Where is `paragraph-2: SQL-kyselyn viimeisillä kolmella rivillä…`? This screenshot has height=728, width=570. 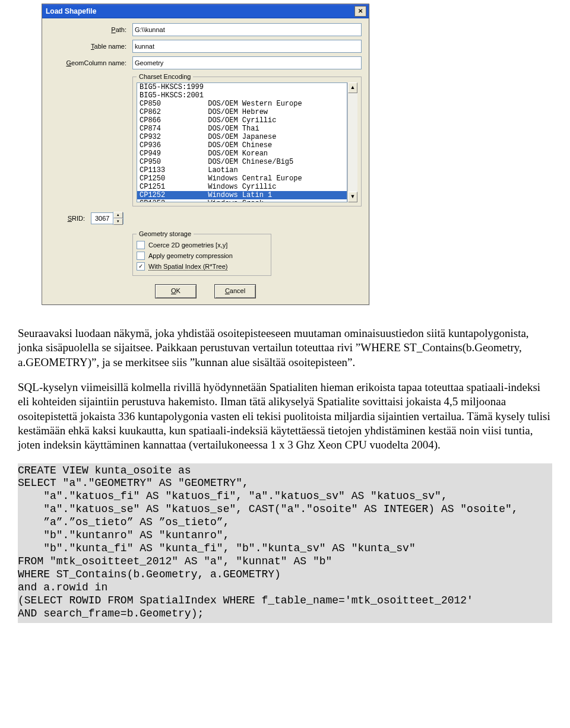
paragraph-2: SQL-kyselyn viimeisillä kolmella rivillä… is located at coordinates (285, 417).